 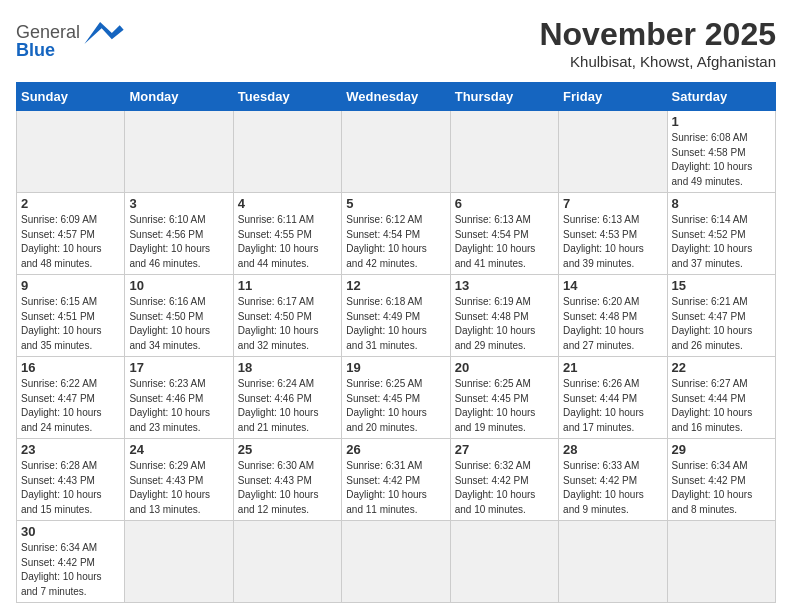 What do you see at coordinates (396, 316) in the screenshot?
I see `day-cell: 12Sunrise: 6:18 AM Sunset: 4:49 PM Dayli…` at bounding box center [396, 316].